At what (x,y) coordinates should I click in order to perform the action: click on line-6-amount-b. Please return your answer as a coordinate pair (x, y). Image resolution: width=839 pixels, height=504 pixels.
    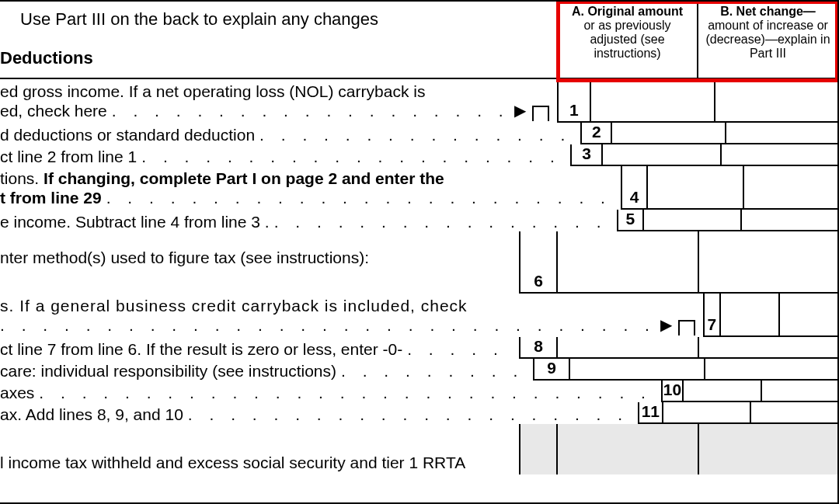
    Looking at the image, I should click on (768, 262).